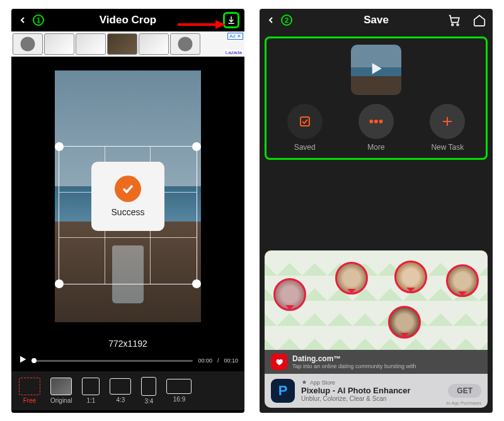 This screenshot has width=504, height=421. What do you see at coordinates (129, 212) in the screenshot?
I see `success-label: Success` at bounding box center [129, 212].